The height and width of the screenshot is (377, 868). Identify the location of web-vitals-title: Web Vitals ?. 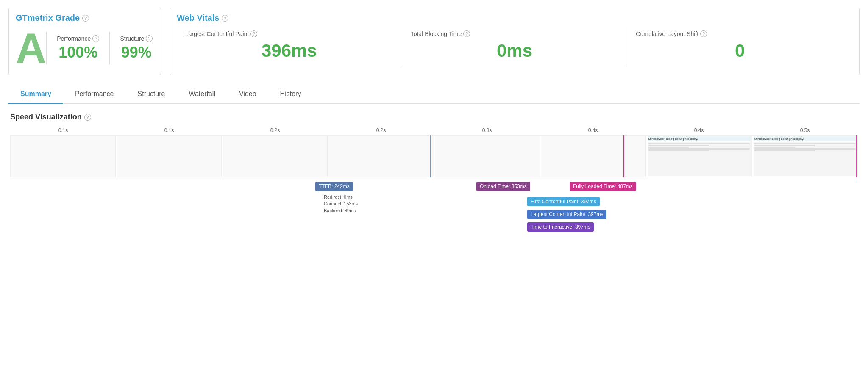
(515, 18).